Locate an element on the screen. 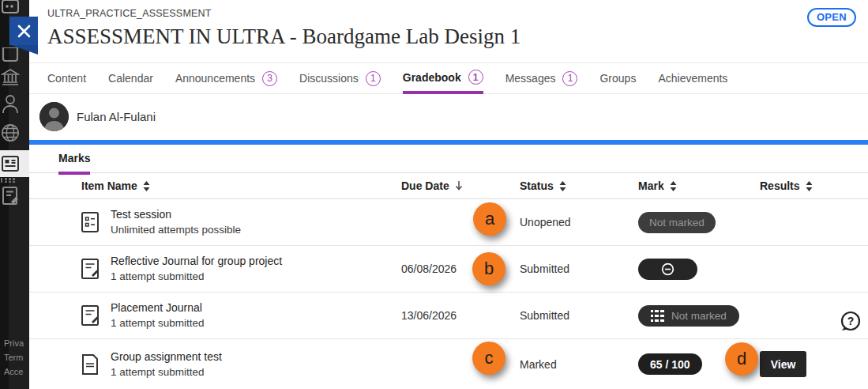 This screenshot has width=868, height=389. column-header-due-date: Due Date is located at coordinates (460, 186).